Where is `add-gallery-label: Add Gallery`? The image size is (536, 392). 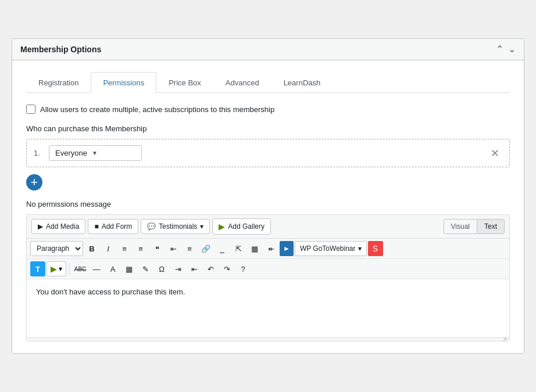 add-gallery-label: Add Gallery is located at coordinates (246, 226).